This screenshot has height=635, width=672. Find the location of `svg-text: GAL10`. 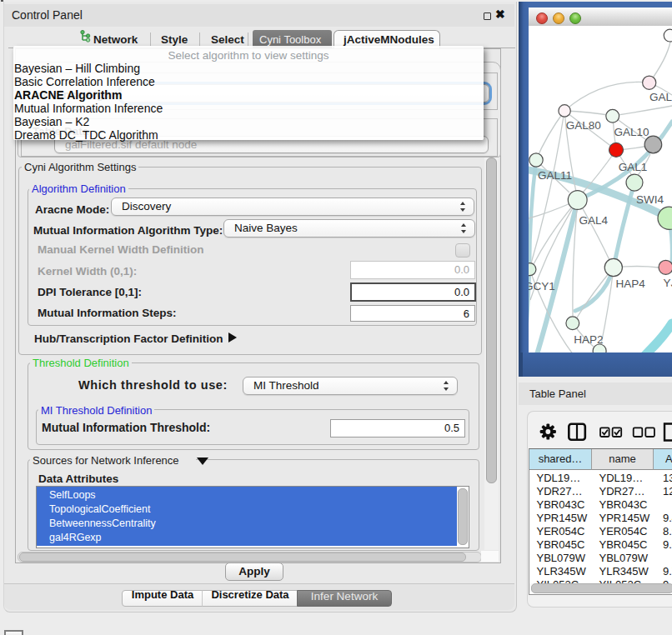

svg-text: GAL10 is located at coordinates (631, 132).